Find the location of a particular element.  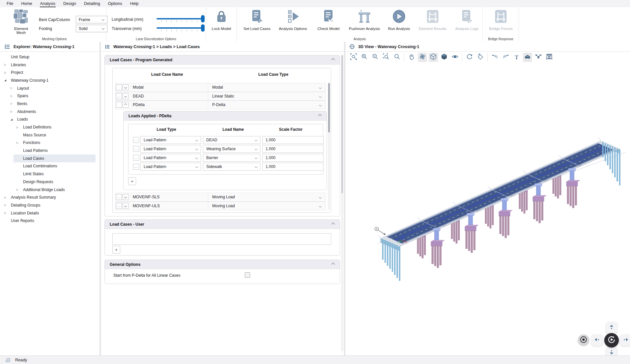

table-row-moveinf-uls: ... MOVEINF-ULS Moving Load is located at coordinates (220, 206).